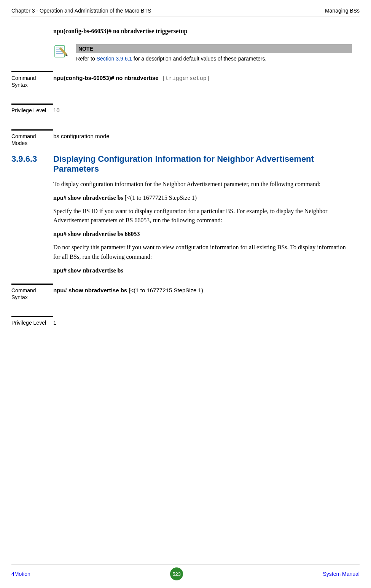 Image resolution: width=371 pixels, height=588 pixels. I want to click on value-privilege-level: 10, so click(202, 109).